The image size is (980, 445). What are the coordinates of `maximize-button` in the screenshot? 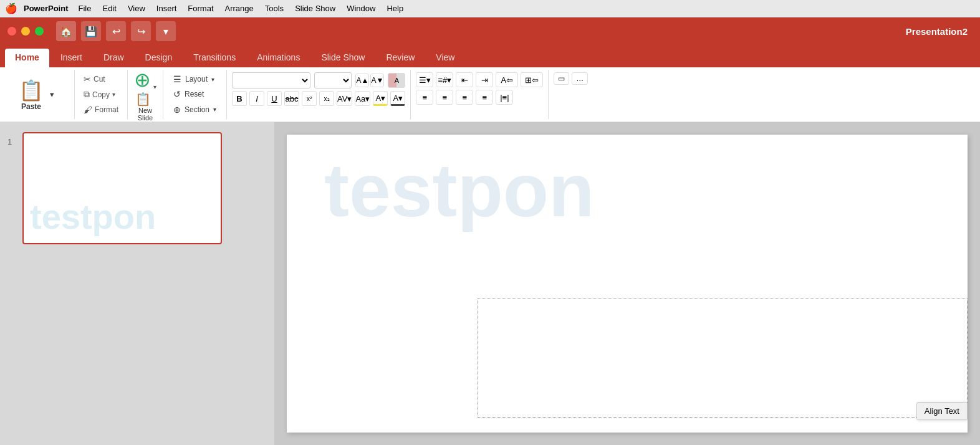 It's located at (39, 31).